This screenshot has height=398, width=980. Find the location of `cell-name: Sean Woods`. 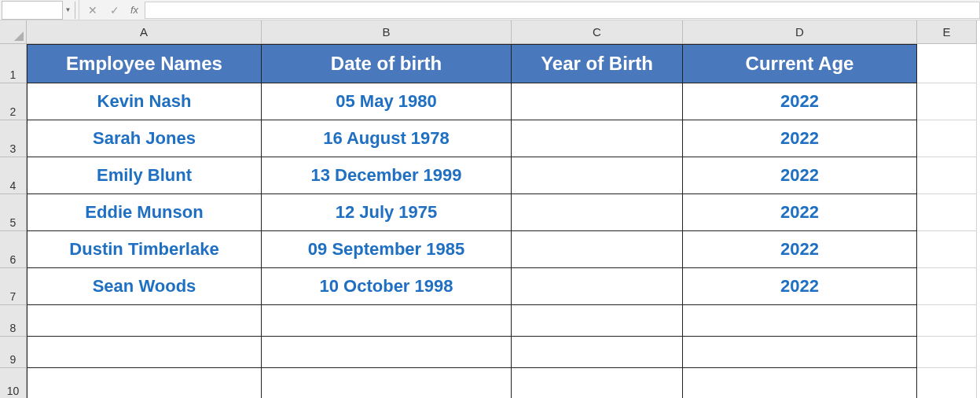

cell-name: Sean Woods is located at coordinates (145, 286).